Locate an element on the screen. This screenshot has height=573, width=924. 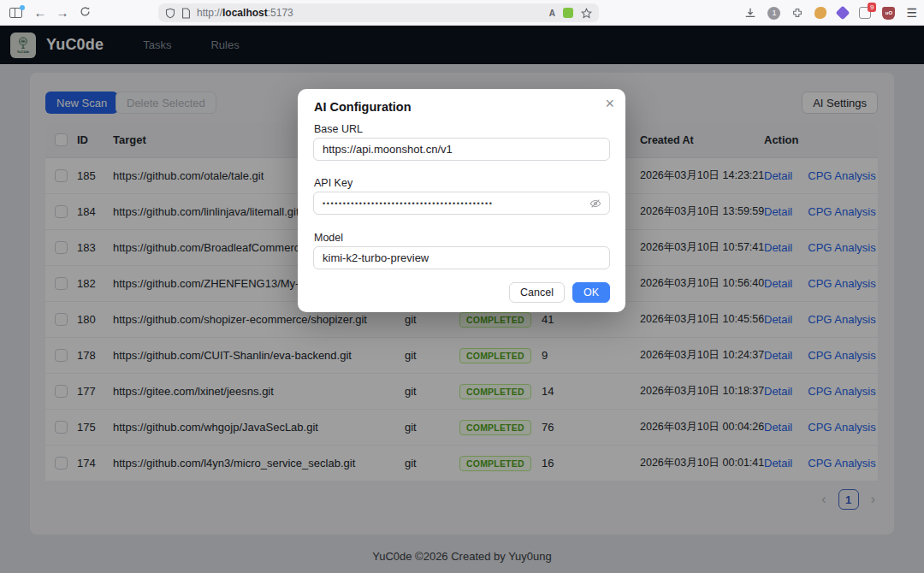
translate-icon: A is located at coordinates (553, 14).